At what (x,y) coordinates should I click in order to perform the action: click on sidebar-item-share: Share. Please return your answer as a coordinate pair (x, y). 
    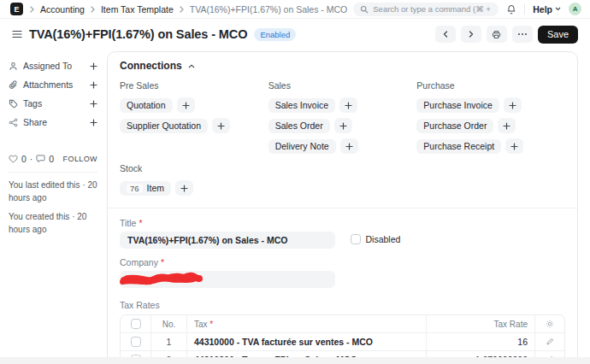
    Looking at the image, I should click on (53, 122).